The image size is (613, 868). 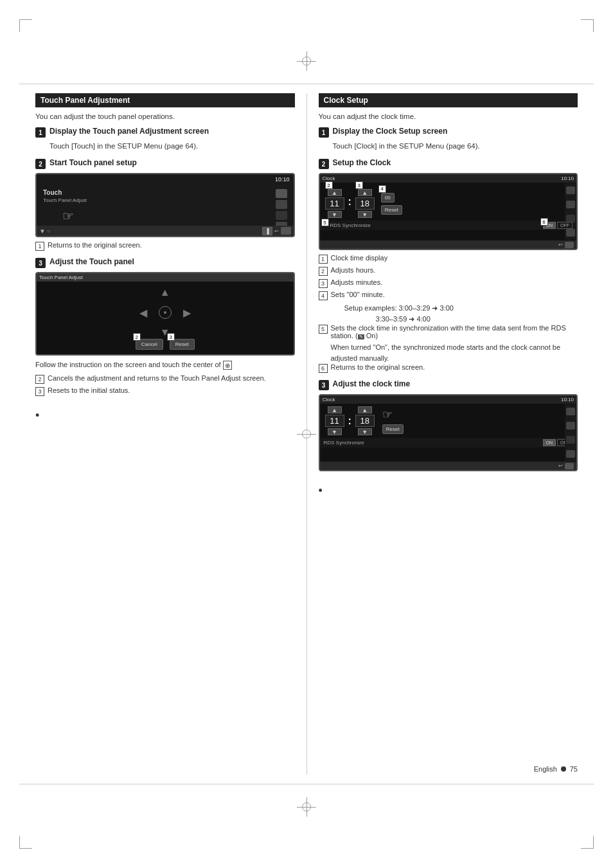 What do you see at coordinates (165, 312) in the screenshot?
I see `center-target` at bounding box center [165, 312].